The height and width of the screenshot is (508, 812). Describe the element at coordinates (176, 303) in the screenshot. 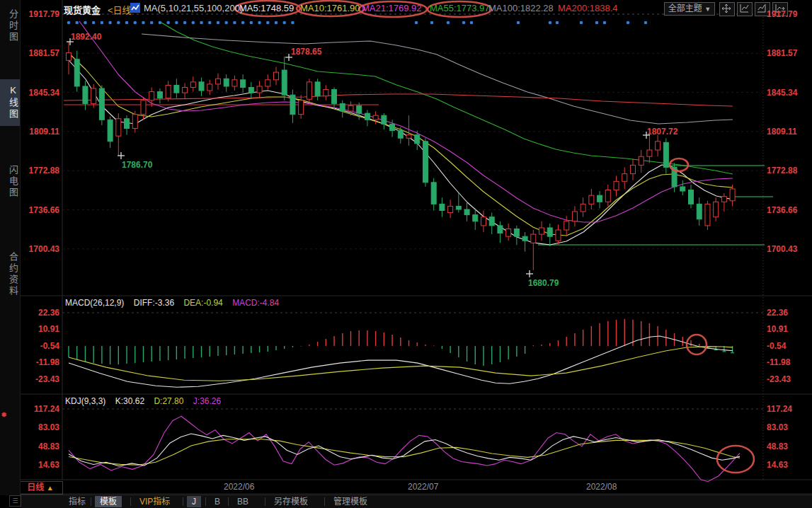

I see `macd-header: MACD(26,12,9) DIFF:-3.36 DEA:-0.94 MACD:…` at that location.